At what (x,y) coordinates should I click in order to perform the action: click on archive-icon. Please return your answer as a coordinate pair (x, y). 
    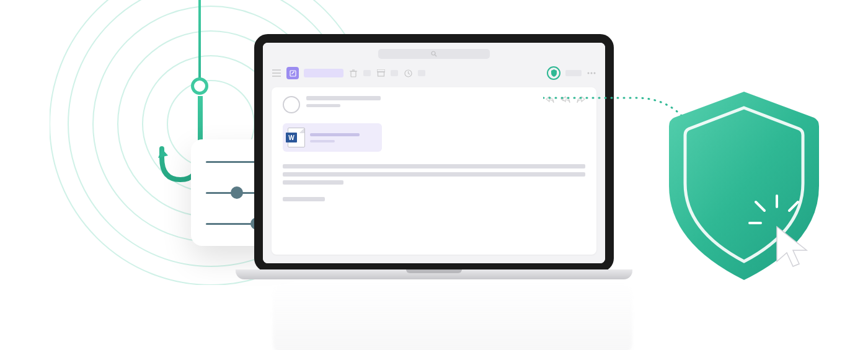
    Looking at the image, I should click on (381, 73).